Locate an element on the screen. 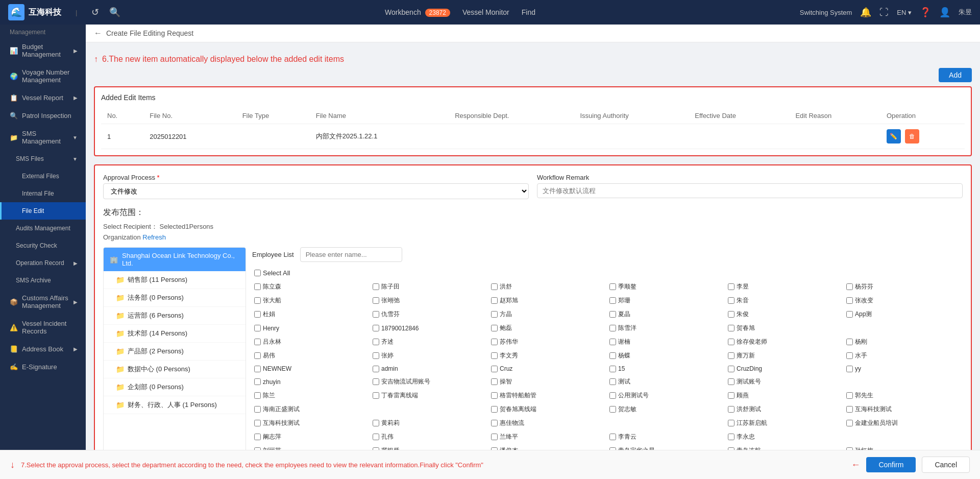 The image size is (980, 479). emp-赵郑旭: 赵郑旭 is located at coordinates (548, 300).